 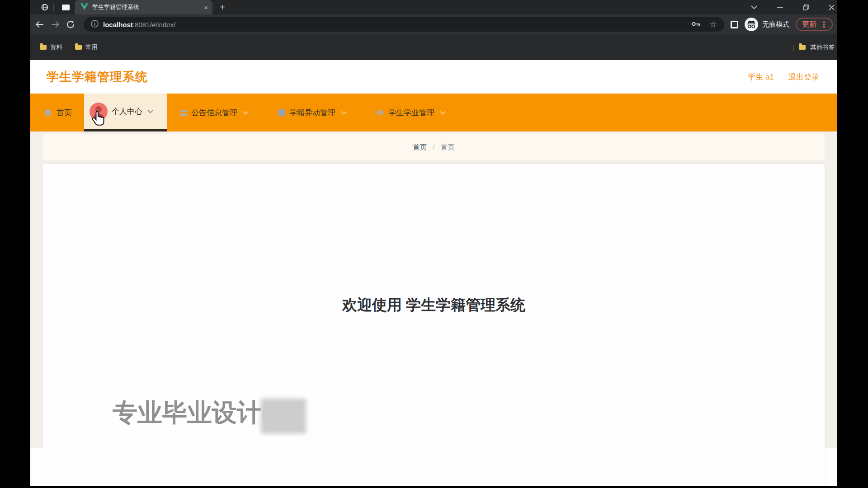 I want to click on bar-chart-icon, so click(x=380, y=113).